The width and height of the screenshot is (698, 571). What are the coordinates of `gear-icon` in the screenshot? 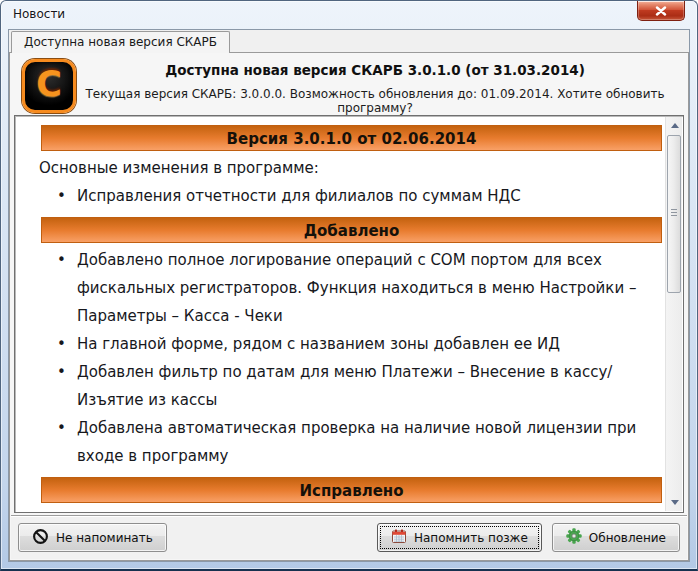 It's located at (574, 538).